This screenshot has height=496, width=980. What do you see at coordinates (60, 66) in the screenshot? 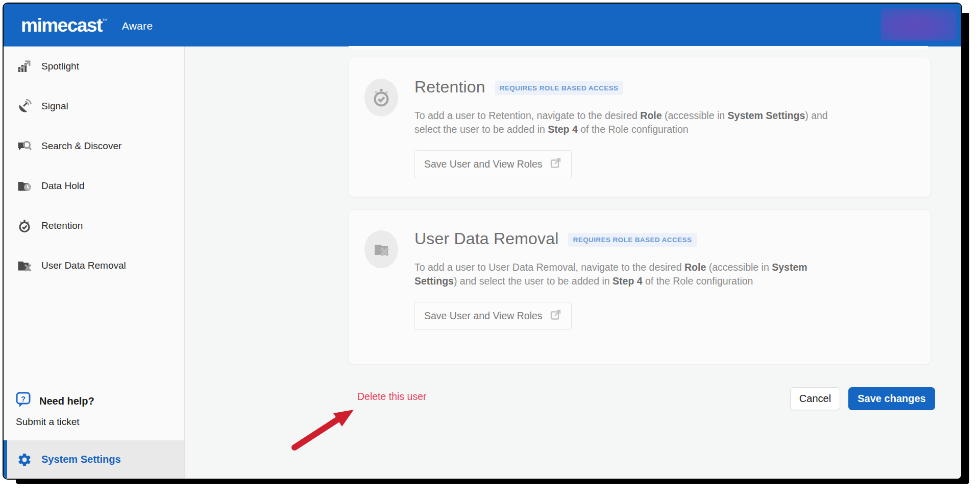
I see `sidebar-item-label: Spotlight` at bounding box center [60, 66].